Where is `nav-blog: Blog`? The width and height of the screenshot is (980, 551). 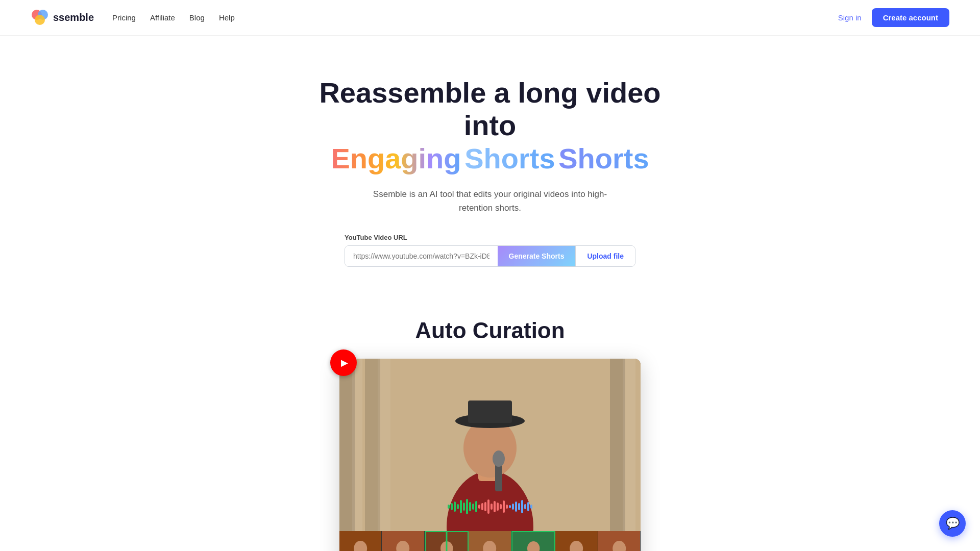
nav-blog: Blog is located at coordinates (197, 17).